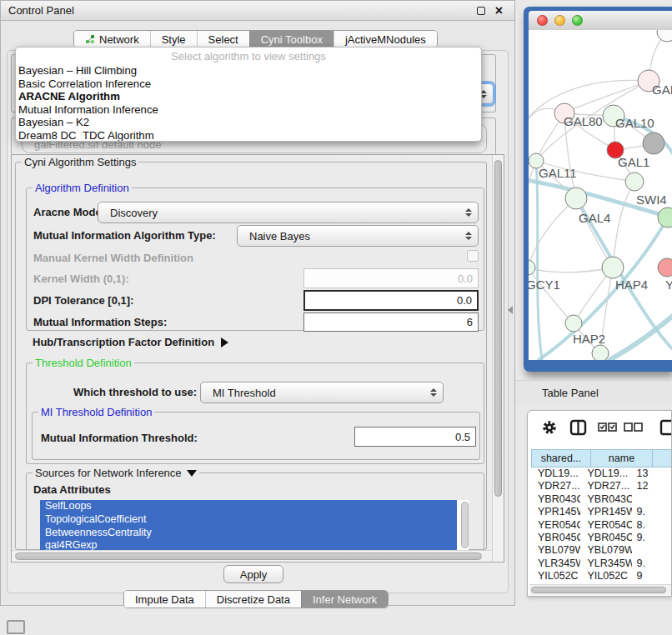 Image resolution: width=672 pixels, height=635 pixels. What do you see at coordinates (608, 428) in the screenshot?
I see `select-all-icon` at bounding box center [608, 428].